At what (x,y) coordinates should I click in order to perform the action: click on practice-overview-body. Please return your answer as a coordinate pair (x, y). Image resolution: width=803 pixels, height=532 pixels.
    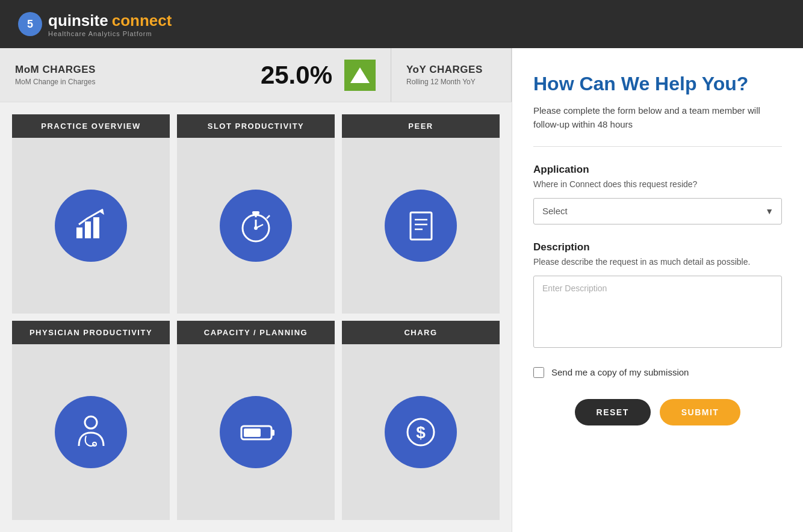
    Looking at the image, I should click on (91, 226).